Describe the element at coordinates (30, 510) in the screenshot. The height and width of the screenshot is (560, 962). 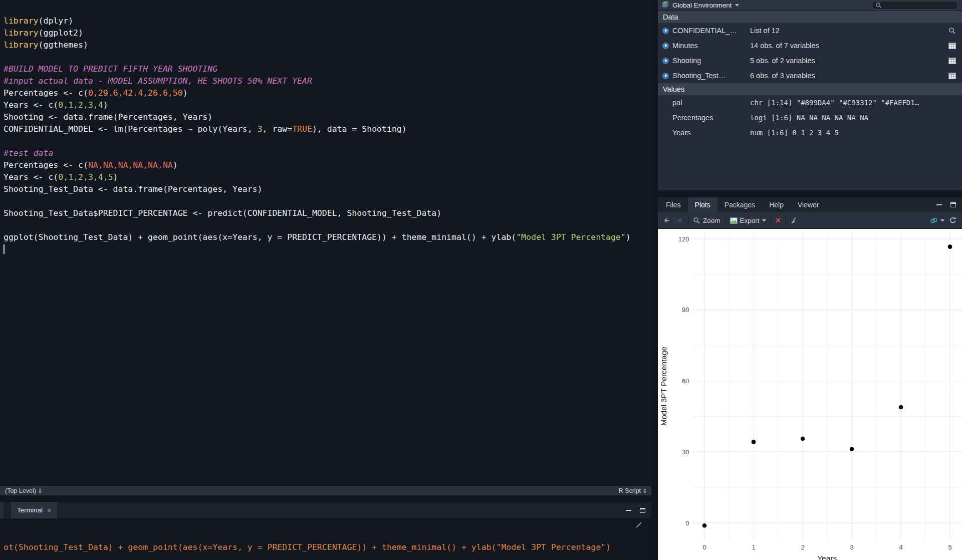
I see `terminal-tab-label: Terminal` at that location.